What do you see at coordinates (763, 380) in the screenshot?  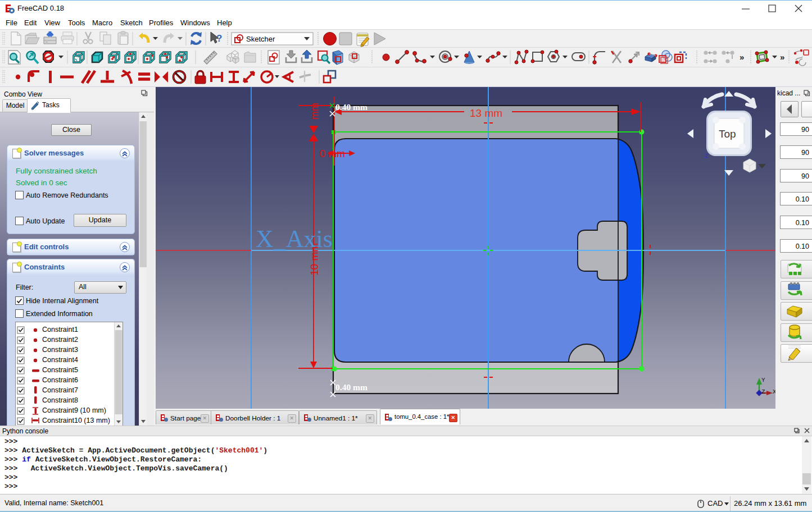 I see `svg-text: Y` at bounding box center [763, 380].